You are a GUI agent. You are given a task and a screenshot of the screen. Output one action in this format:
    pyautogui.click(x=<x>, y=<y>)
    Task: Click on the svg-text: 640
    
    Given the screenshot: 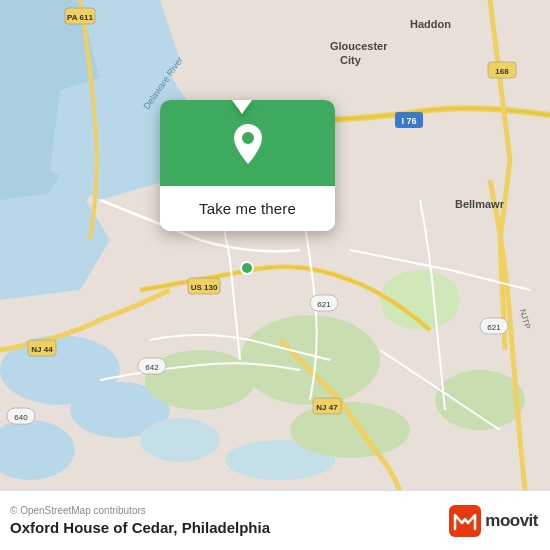 What is the action you would take?
    pyautogui.click(x=21, y=418)
    